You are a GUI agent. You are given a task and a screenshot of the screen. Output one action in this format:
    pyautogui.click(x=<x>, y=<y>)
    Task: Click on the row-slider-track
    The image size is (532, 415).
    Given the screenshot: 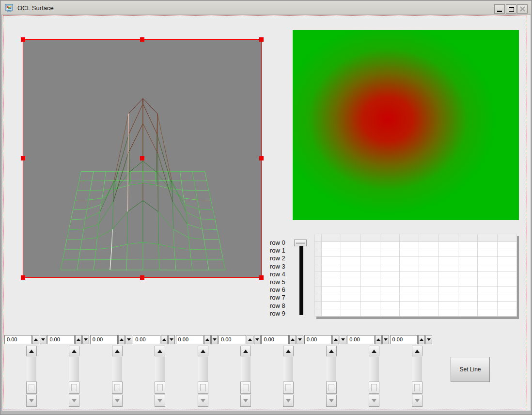 What is the action you would take?
    pyautogui.click(x=301, y=278)
    